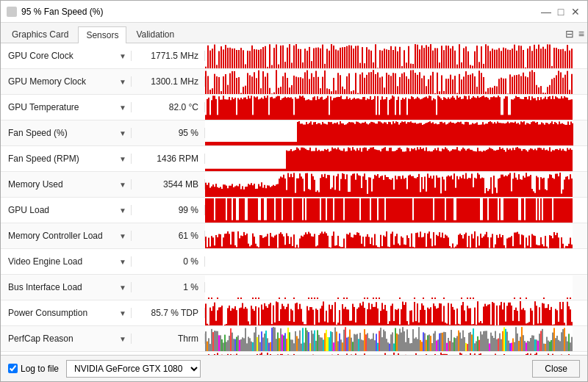 The width and height of the screenshot is (588, 382). What do you see at coordinates (34, 369) in the screenshot?
I see `log-to-file-label: Log to file` at bounding box center [34, 369].